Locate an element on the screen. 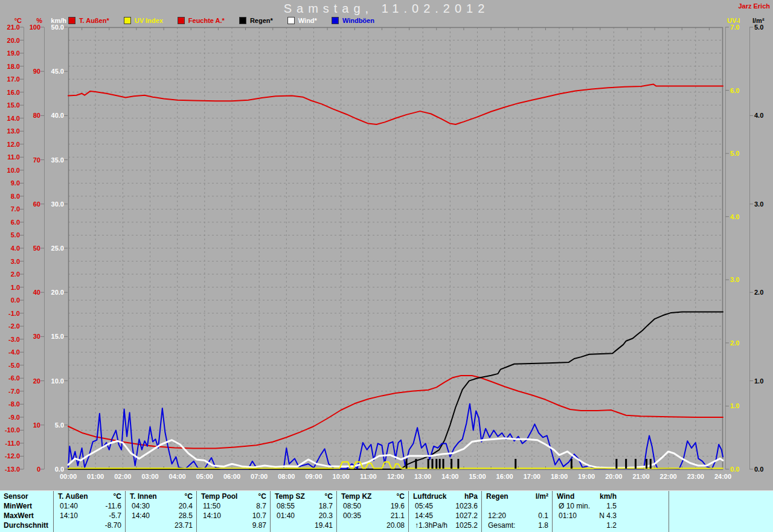  table-column-t-innen: T. Innen°C04:3020.414:4028.523.71 is located at coordinates (161, 511).